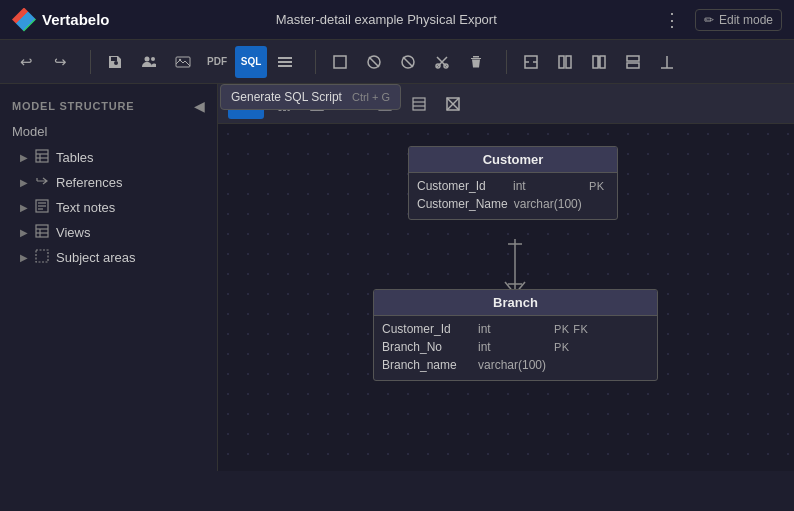 Image resolution: width=794 pixels, height=511 pixels. I want to click on navbar-right: ⋮ ✏ Edit mode, so click(722, 20).